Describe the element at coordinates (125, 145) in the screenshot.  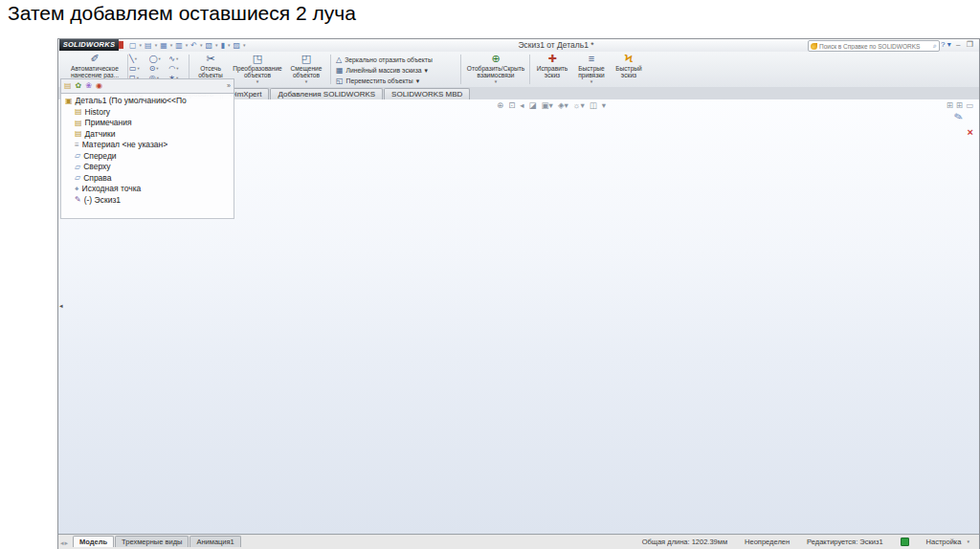
I see `tree-item-label: Материал <не указан>` at that location.